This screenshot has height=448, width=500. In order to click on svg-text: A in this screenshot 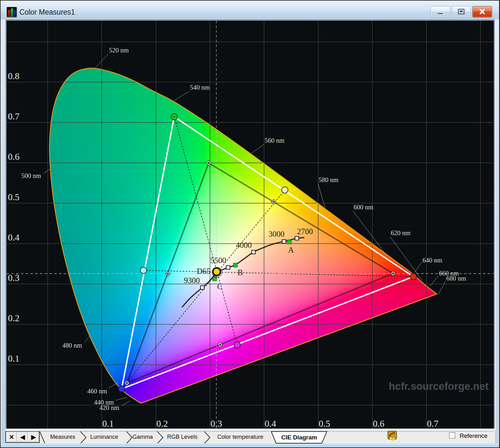, I will do `click(291, 250)`.